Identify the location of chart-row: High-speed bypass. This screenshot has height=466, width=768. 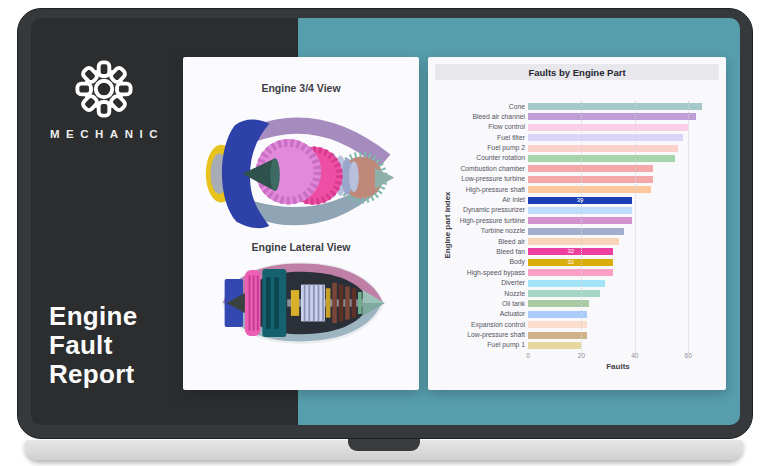
(576, 272).